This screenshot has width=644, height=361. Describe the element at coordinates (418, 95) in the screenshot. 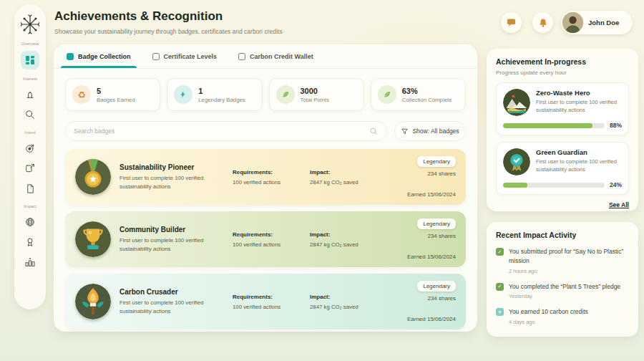

I see `stat-collection-complete: 63% Collection Complete` at that location.